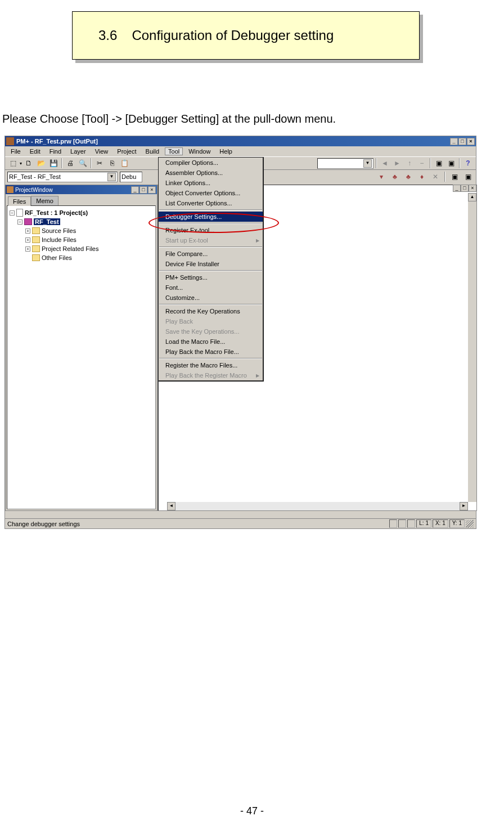  Describe the element at coordinates (152, 151) in the screenshot. I see `menu-build: Build` at that location.